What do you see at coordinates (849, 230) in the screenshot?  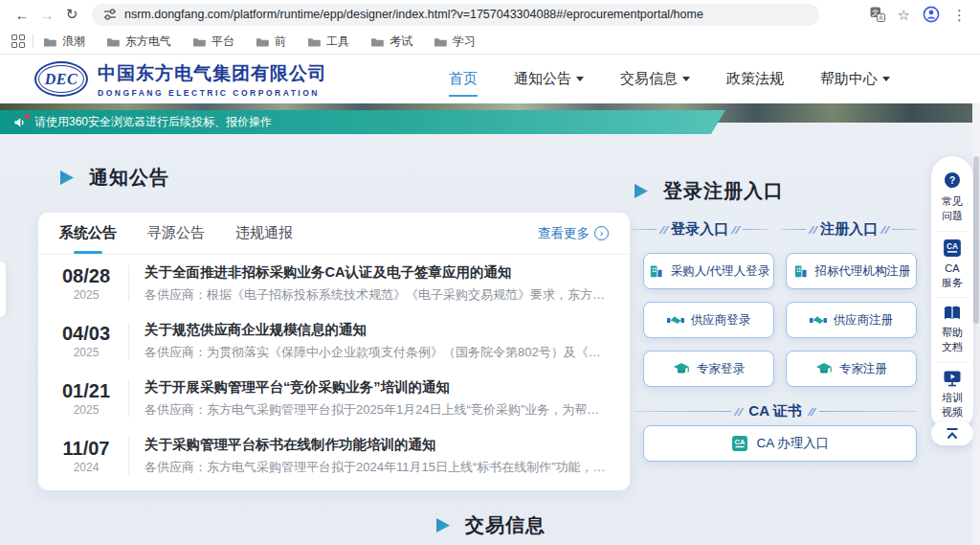 I see `subheader-label: 注册入口` at bounding box center [849, 230].